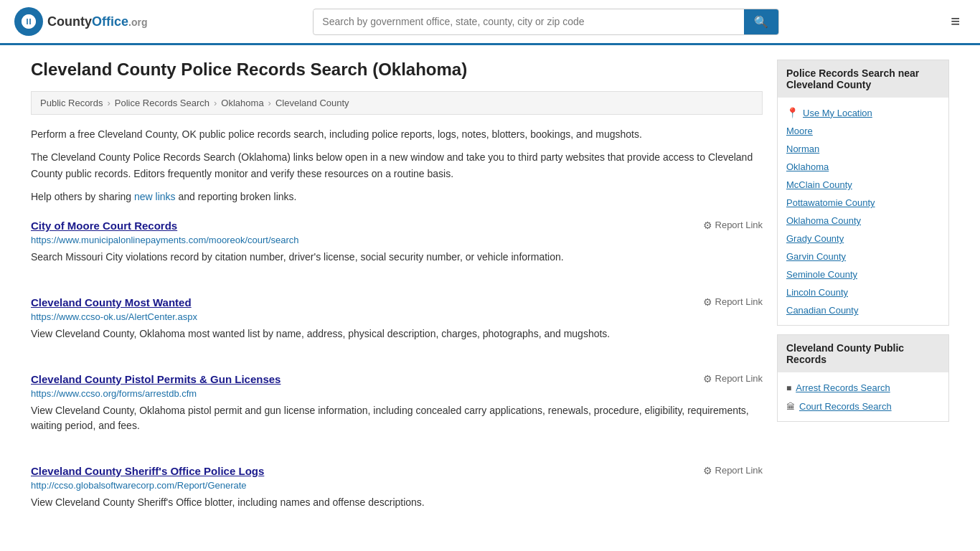 Image resolution: width=980 pixels, height=551 pixels. I want to click on help-before: Help others by sharing, so click(83, 197).